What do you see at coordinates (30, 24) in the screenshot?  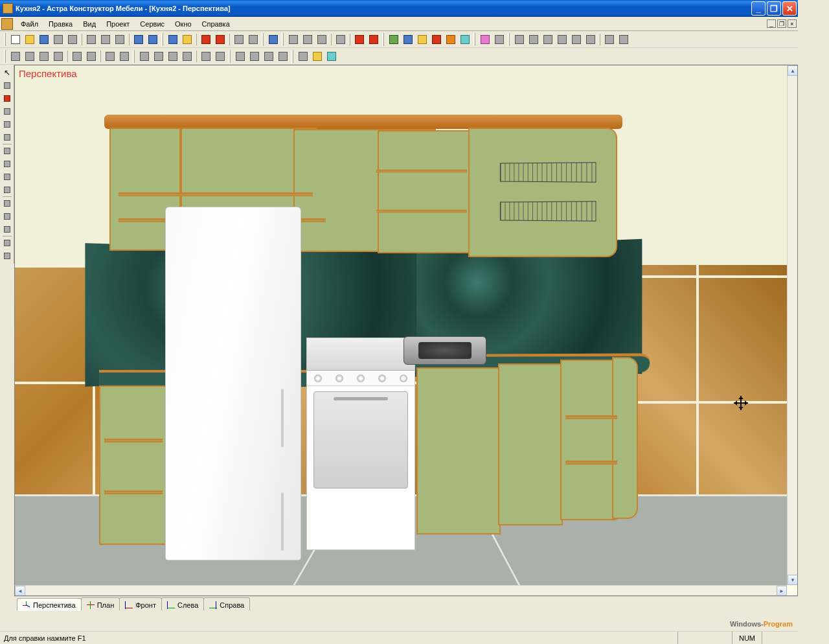 I see `menu-file: Файл` at bounding box center [30, 24].